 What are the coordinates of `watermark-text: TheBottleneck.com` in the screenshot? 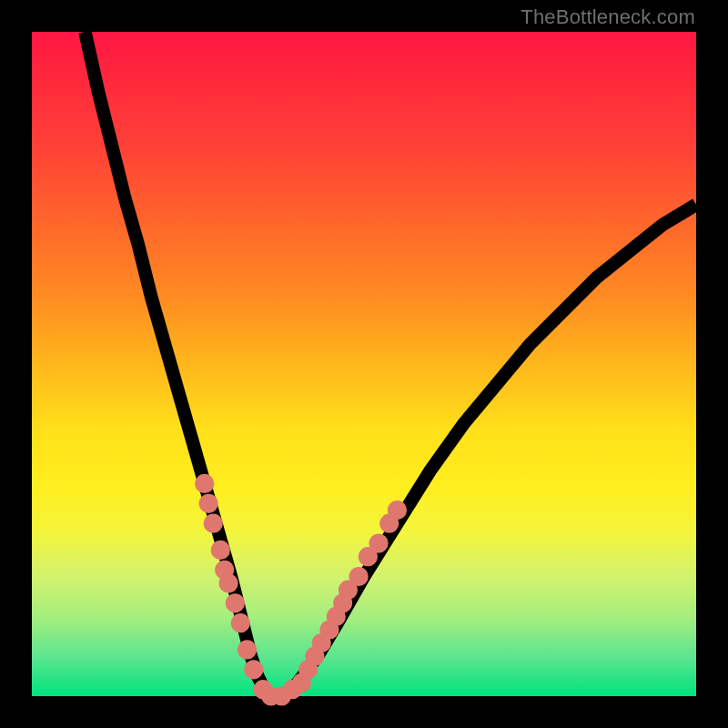 It's located at (608, 17).